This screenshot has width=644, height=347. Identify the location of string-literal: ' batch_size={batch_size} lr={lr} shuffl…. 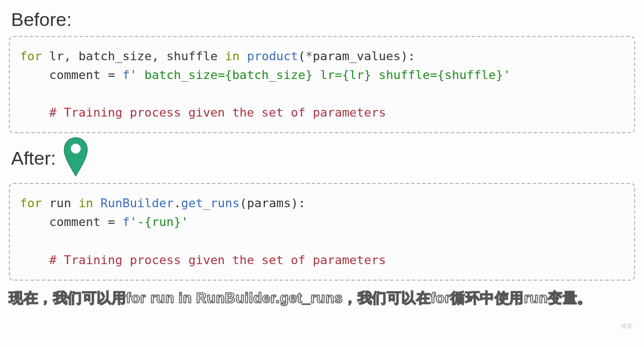
(321, 75).